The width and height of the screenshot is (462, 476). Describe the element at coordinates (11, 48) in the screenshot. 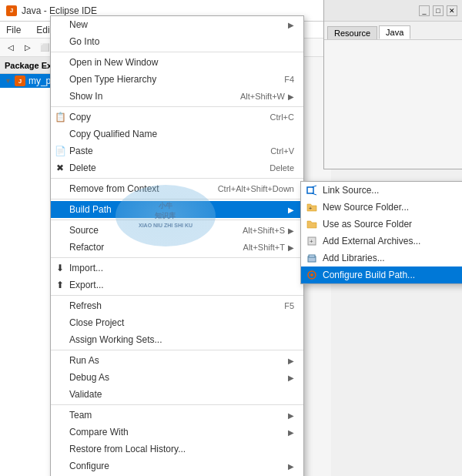

I see `toolbar-btn-1: ◁` at that location.